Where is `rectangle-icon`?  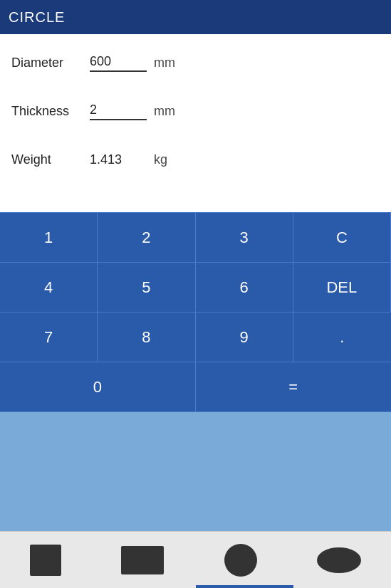 rectangle-icon is located at coordinates (142, 560).